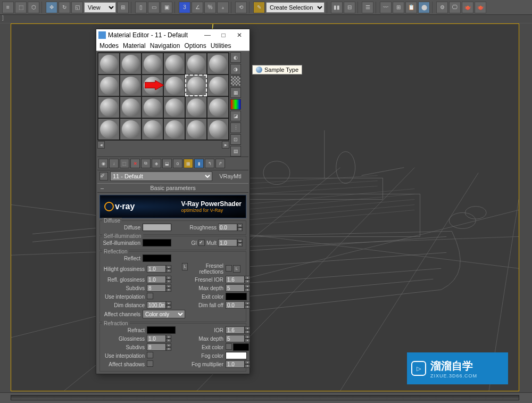 The image size is (532, 403). Describe the element at coordinates (146, 163) in the screenshot. I see `make-copy-button: ⧉` at that location.